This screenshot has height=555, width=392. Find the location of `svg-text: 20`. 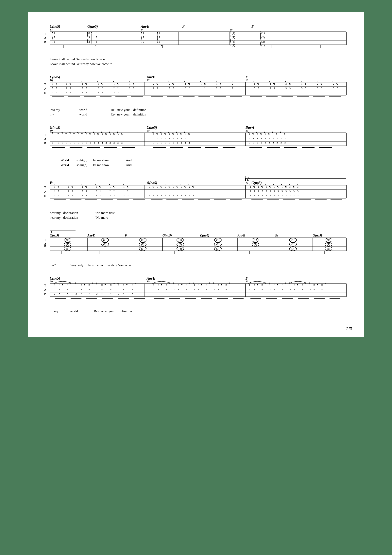

svg-text: 20 is located at coordinates (148, 131).